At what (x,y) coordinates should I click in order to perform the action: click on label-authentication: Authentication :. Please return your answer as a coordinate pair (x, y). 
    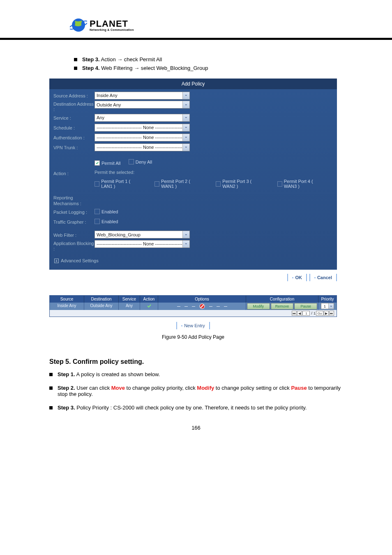
    Looking at the image, I should click on (74, 137).